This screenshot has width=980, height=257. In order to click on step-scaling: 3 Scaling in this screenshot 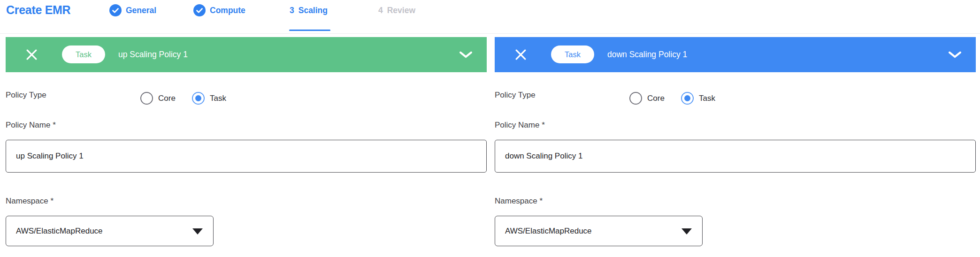, I will do `click(309, 10)`.